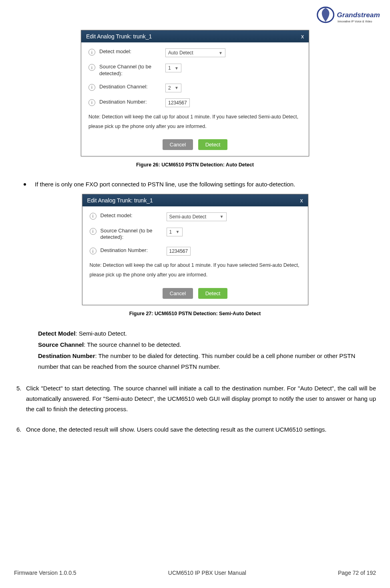 This screenshot has width=390, height=588. I want to click on select-detect-model: Semi-auto Detect ▼, so click(197, 217).